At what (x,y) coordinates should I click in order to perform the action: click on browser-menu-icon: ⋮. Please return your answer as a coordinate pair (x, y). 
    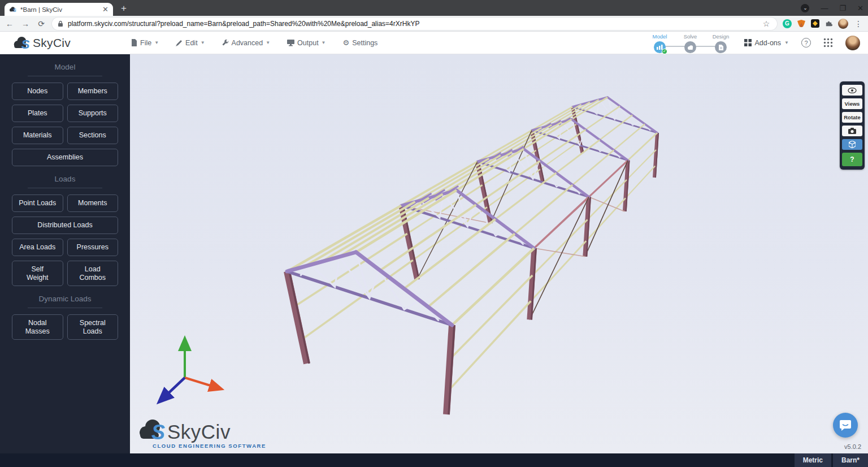
    Looking at the image, I should click on (858, 24).